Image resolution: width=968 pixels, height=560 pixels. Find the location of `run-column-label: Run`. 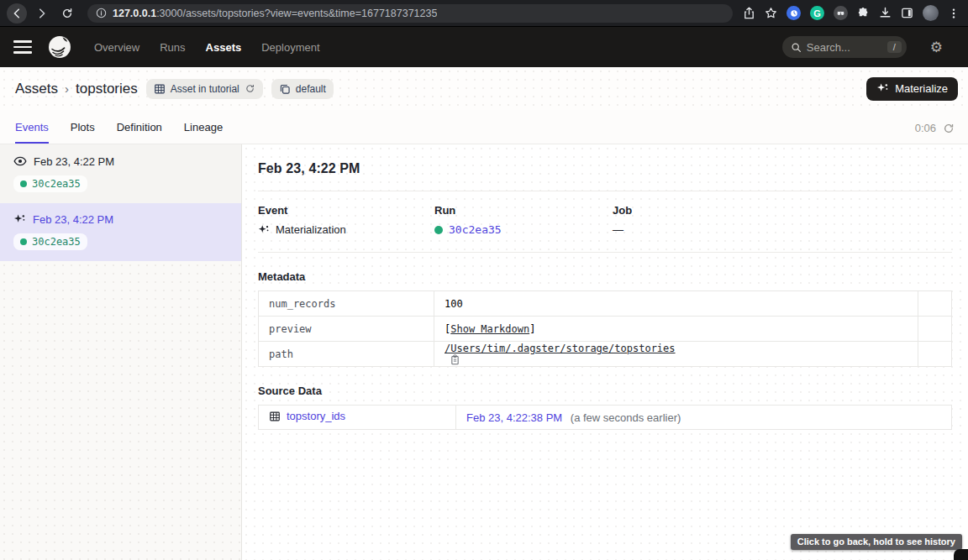

run-column-label: Run is located at coordinates (523, 210).